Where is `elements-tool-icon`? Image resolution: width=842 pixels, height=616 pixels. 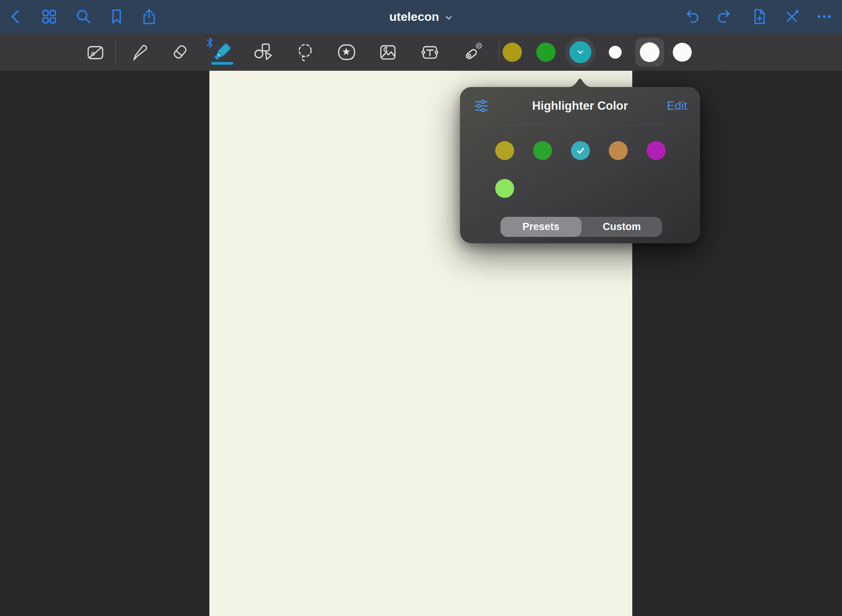 elements-tool-icon is located at coordinates (346, 52).